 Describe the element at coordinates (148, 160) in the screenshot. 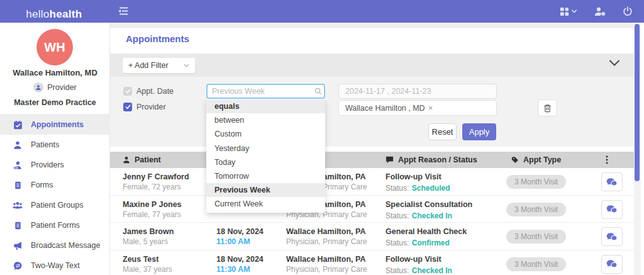

I see `column-header-label: Patient` at that location.